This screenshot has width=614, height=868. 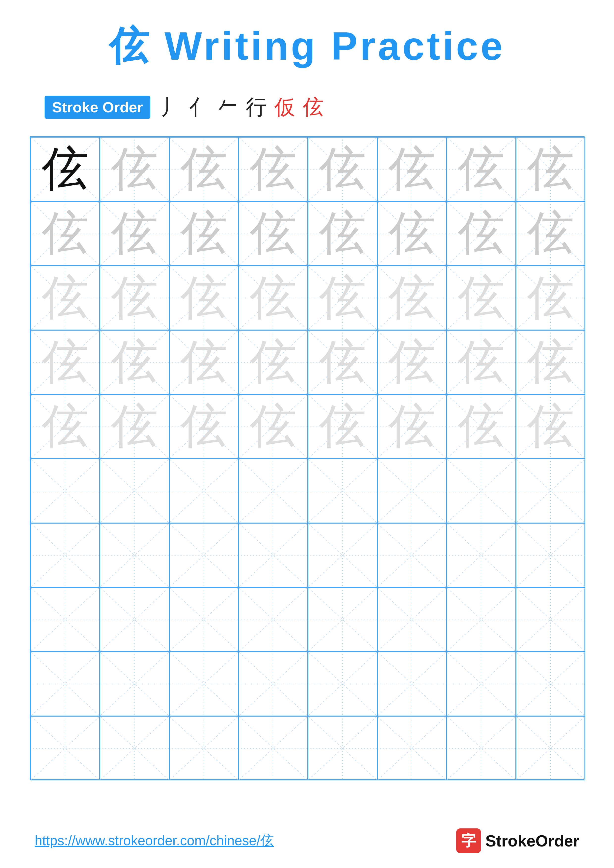 What do you see at coordinates (65, 298) in the screenshot?
I see `grid-cell-3-1: 伭` at bounding box center [65, 298].